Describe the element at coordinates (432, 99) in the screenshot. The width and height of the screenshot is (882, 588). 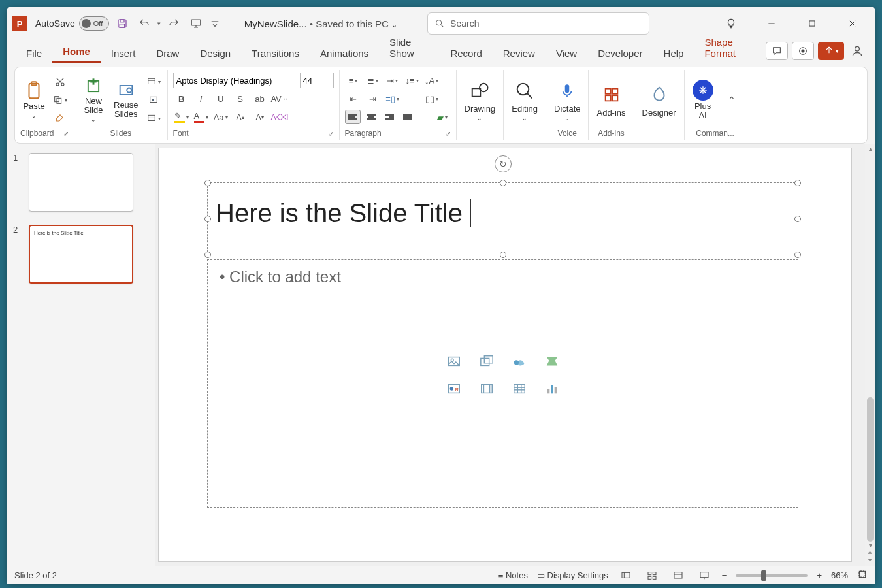
I see `columns-button: ▯▯▾` at that location.